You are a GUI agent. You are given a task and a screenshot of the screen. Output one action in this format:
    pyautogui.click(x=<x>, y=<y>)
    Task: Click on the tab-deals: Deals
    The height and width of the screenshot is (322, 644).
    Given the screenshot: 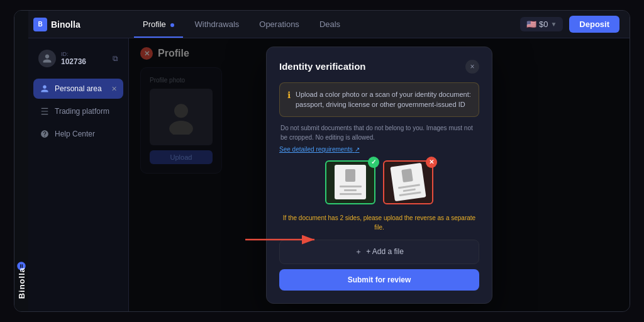 What is the action you would take?
    pyautogui.click(x=330, y=24)
    